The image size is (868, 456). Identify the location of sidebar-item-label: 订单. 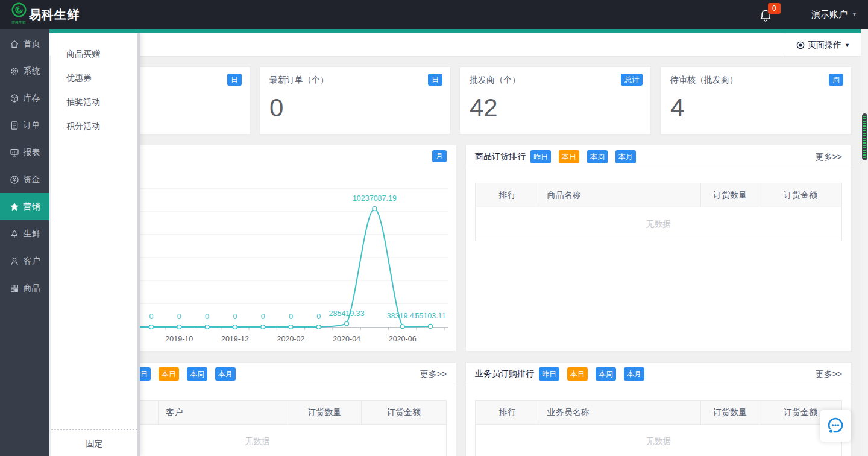
(32, 125).